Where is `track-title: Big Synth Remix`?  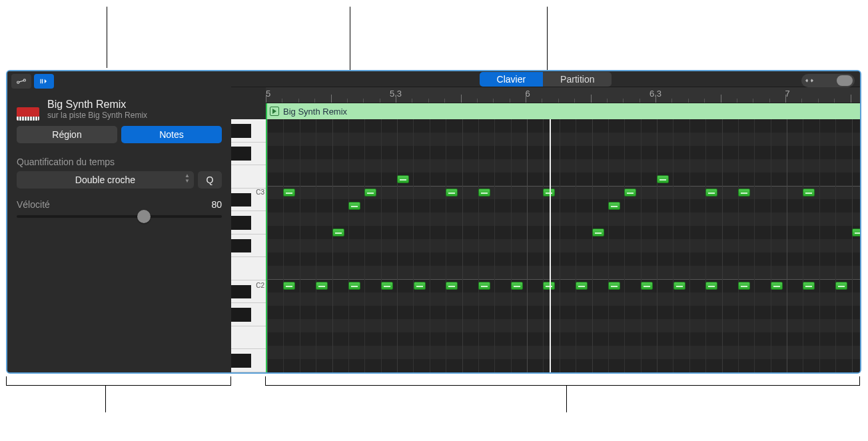
track-title: Big Synth Remix is located at coordinates (97, 105).